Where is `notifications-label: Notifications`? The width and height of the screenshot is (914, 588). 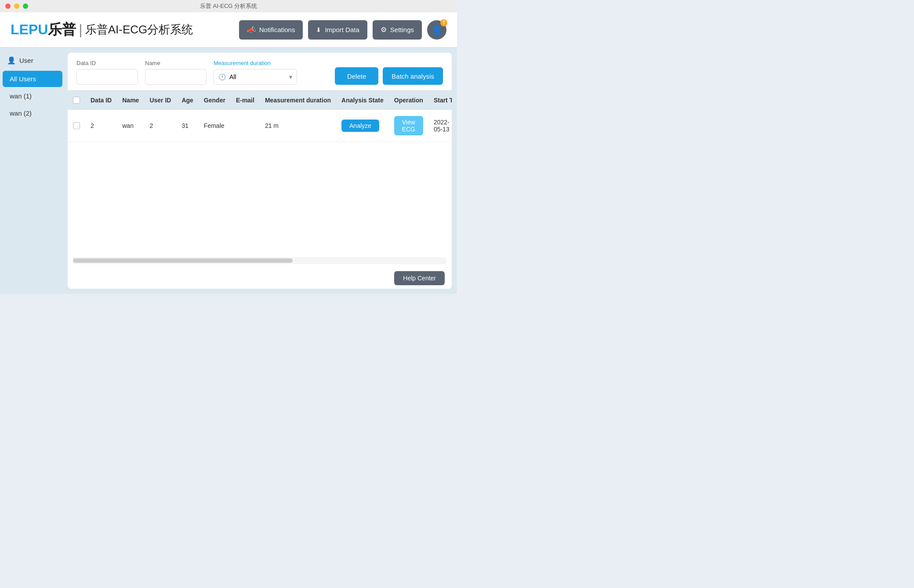
notifications-label: Notifications is located at coordinates (277, 30).